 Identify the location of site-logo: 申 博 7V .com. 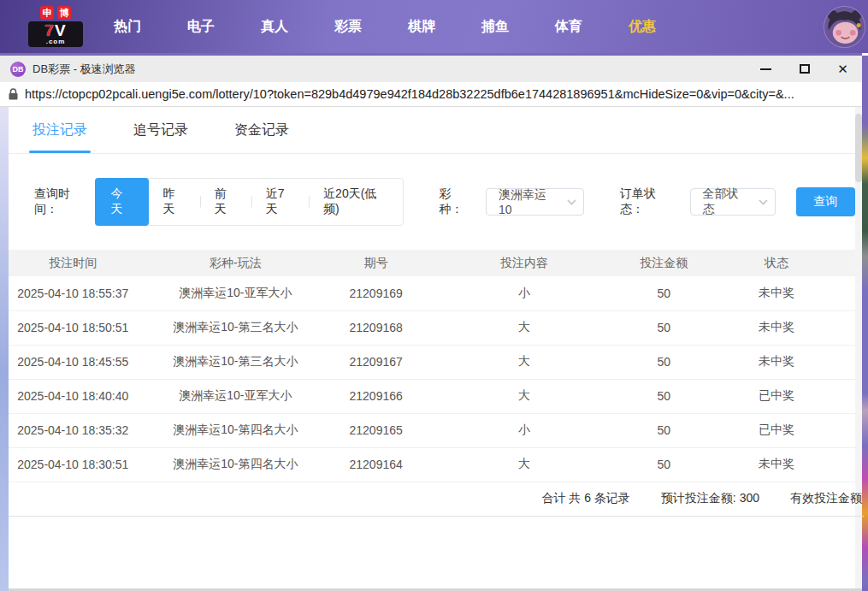
(56, 27).